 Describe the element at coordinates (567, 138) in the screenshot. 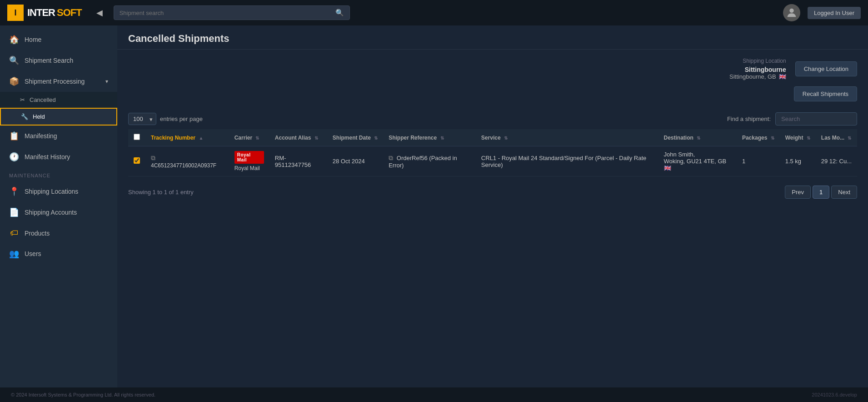

I see `col-service: Service ⇅` at that location.